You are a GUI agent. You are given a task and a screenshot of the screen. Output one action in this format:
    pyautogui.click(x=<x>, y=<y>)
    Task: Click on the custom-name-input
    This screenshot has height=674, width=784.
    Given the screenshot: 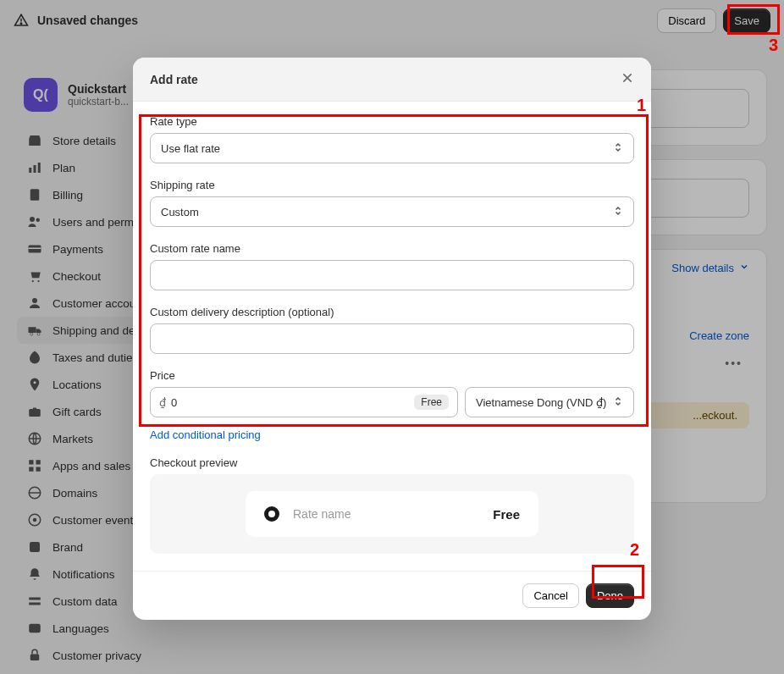 What is the action you would take?
    pyautogui.click(x=392, y=275)
    